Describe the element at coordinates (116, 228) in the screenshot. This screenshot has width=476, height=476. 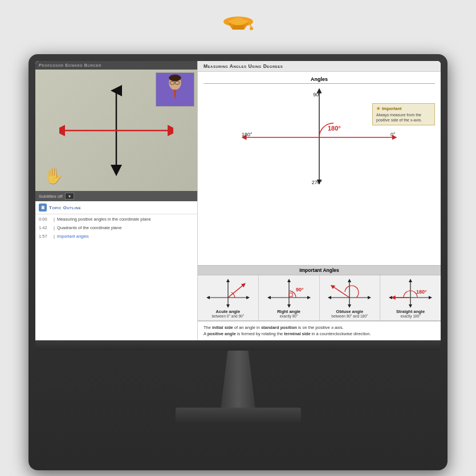
I see `outline-item-2: 1:42 | Quadrants of the coordinate plane` at that location.